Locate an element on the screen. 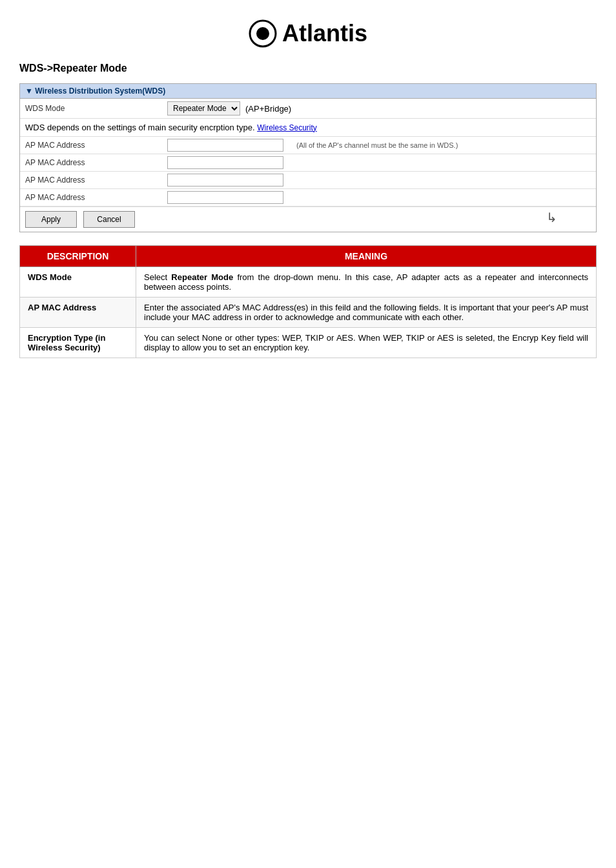  ap-mac-label-1: AP MAC Address is located at coordinates (96, 145).